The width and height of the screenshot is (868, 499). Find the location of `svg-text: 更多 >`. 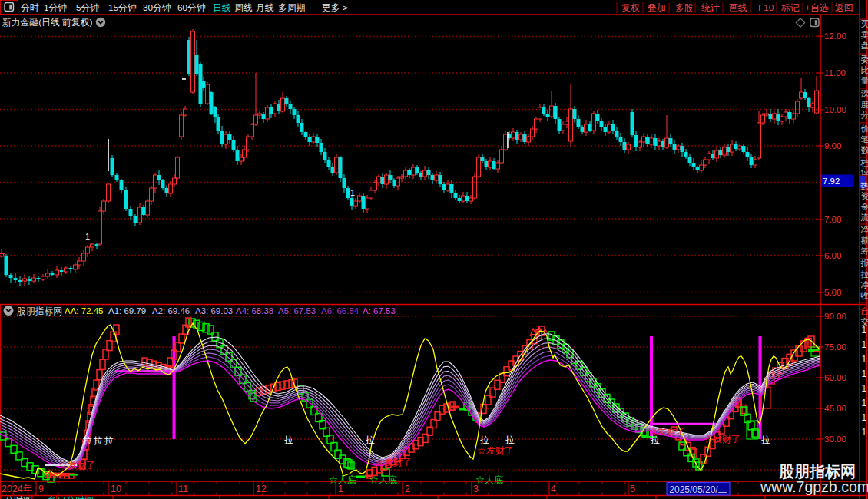

svg-text: 更多 > is located at coordinates (335, 8).